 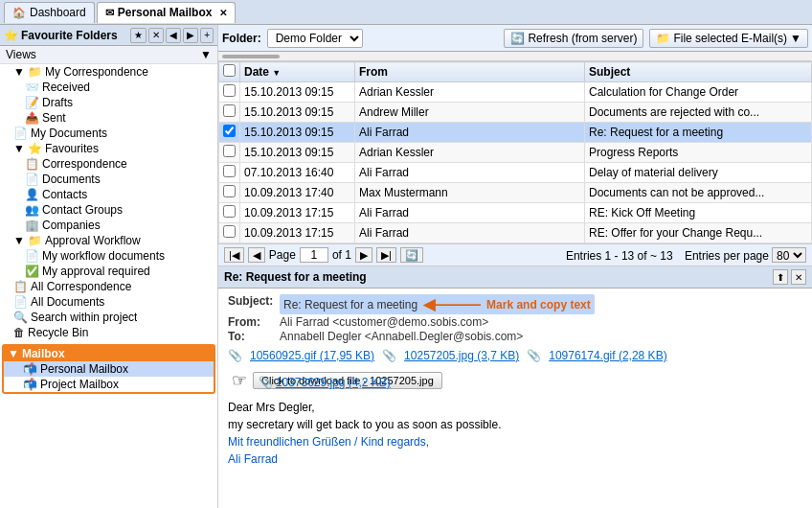 What do you see at coordinates (515, 38) in the screenshot?
I see `content-toolbar: Folder: Demo Folder 🔄 Refresh (from serv…` at bounding box center [515, 38].